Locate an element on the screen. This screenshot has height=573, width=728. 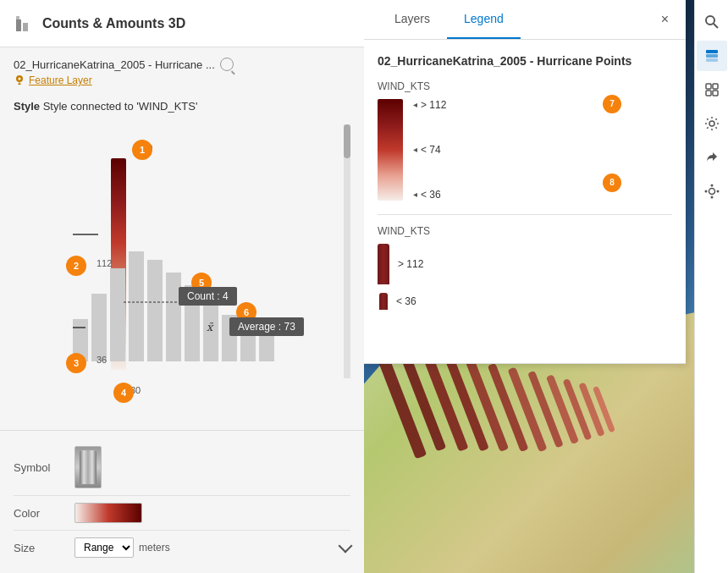
layer-name-text: 02_HurricaneKatrina_2005 - Hurricane ... is located at coordinates (114, 64).